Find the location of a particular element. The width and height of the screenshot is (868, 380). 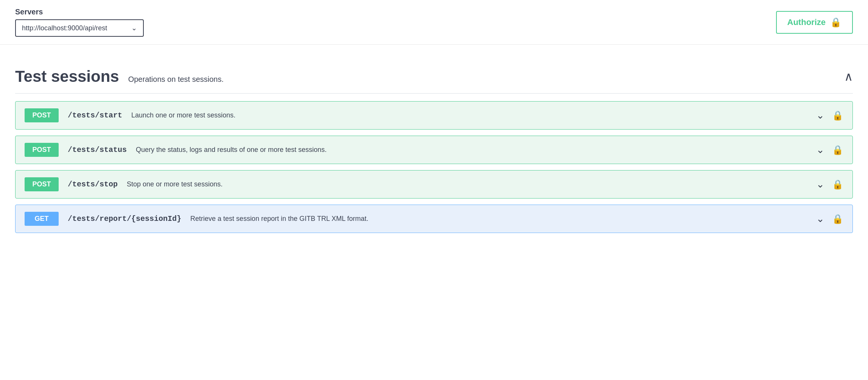

endpoint-path: /tests/status is located at coordinates (97, 150).